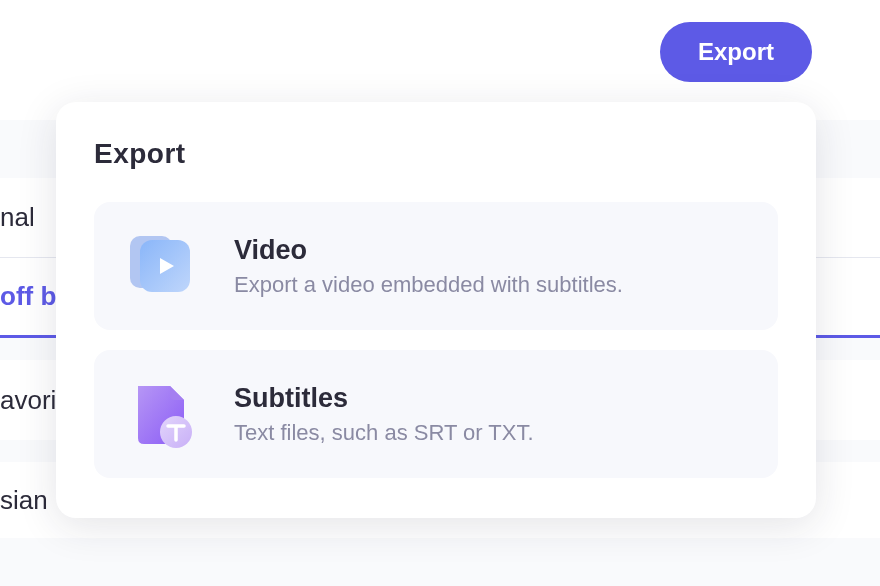  What do you see at coordinates (428, 250) in the screenshot?
I see `option-title: Video` at bounding box center [428, 250].